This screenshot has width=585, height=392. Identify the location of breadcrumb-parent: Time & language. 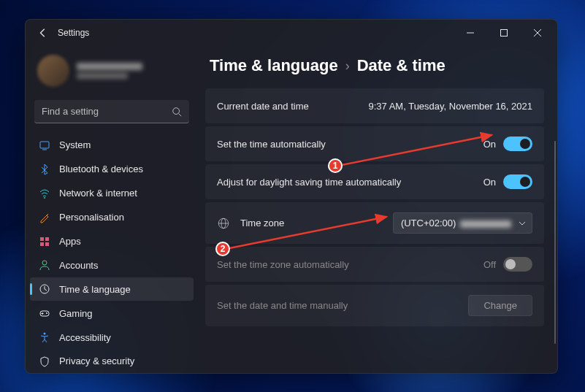
(274, 66).